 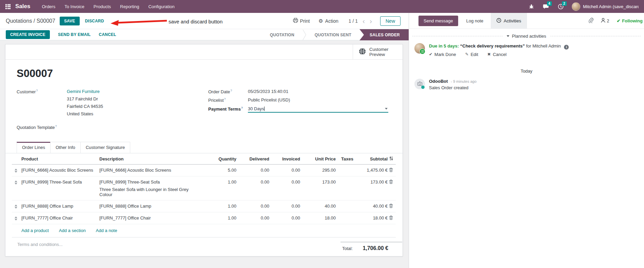 What do you see at coordinates (301, 21) in the screenshot?
I see `print-button: Print` at bounding box center [301, 21].